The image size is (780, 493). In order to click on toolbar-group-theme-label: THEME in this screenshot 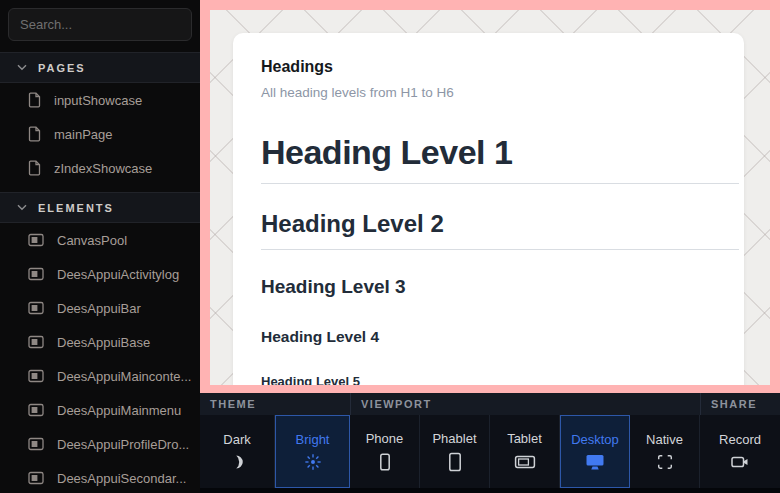, I will do `click(275, 404)`.